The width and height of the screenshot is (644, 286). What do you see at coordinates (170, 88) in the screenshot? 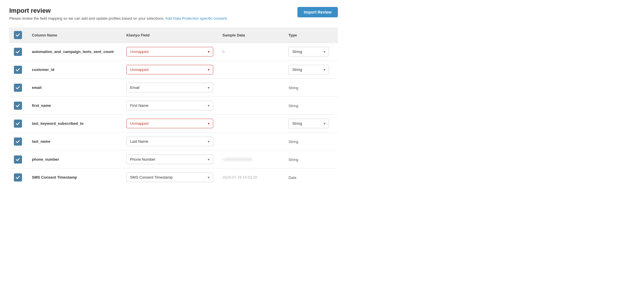
I see `klaviyo-field-cell: Email ▼` at bounding box center [170, 88].